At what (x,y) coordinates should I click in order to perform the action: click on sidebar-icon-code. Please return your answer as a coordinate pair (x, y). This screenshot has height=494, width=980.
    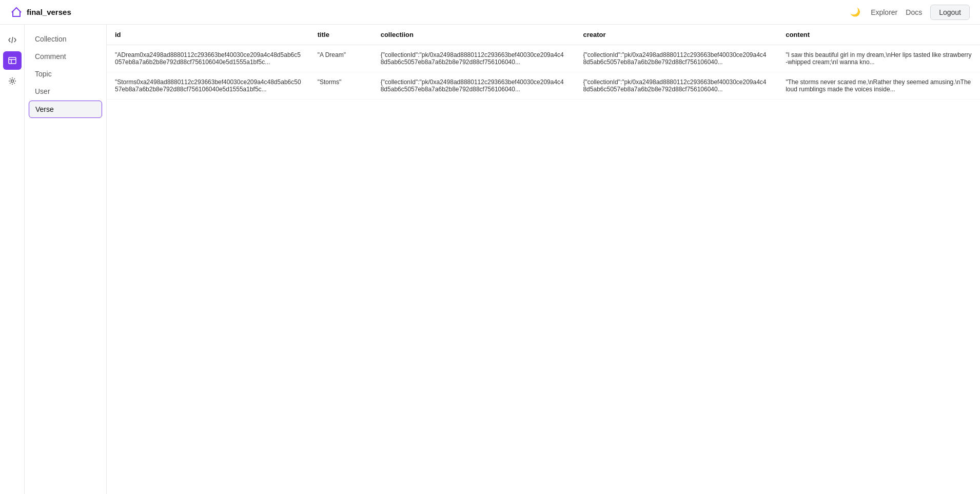
    Looking at the image, I should click on (12, 40).